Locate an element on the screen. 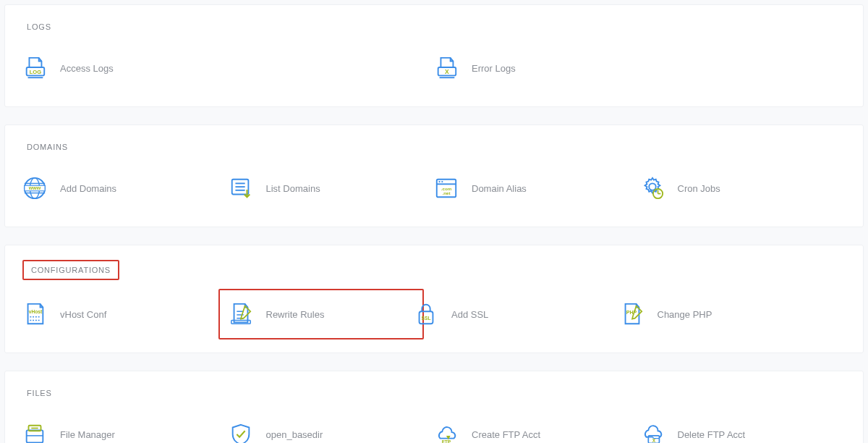  section-title-logs: LOGS is located at coordinates (39, 27).